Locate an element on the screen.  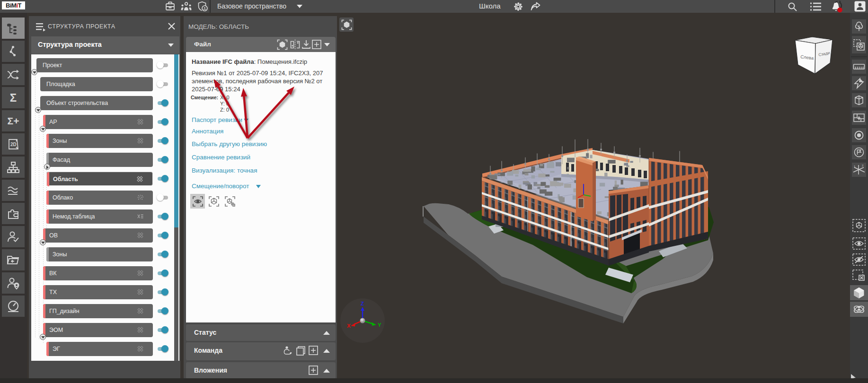
svg-text: Z is located at coordinates (363, 304).